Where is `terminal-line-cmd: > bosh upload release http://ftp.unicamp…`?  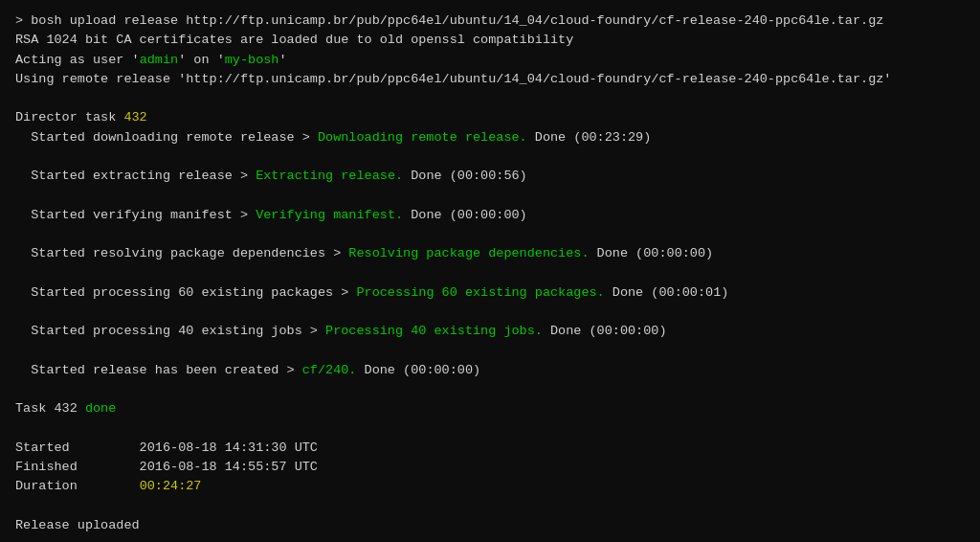 terminal-line-cmd: > bosh upload release http://ftp.unicamp… is located at coordinates (490, 21).